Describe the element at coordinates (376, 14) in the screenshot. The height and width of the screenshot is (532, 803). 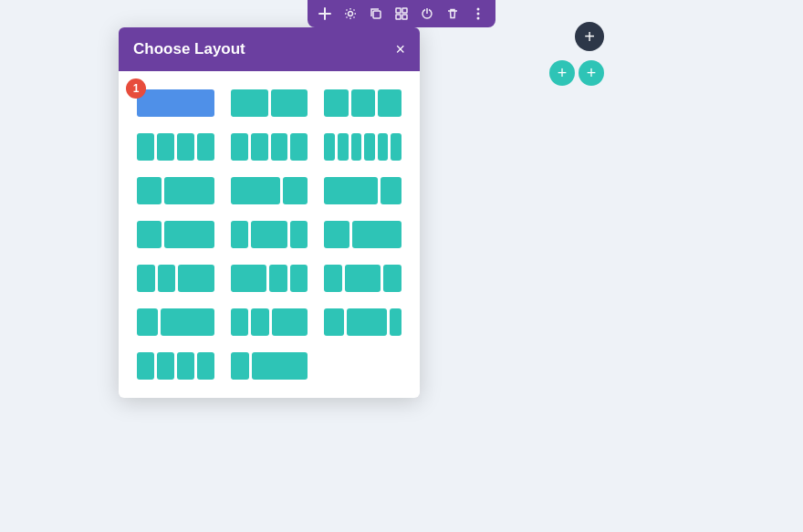
I see `duplicate-icon` at that location.